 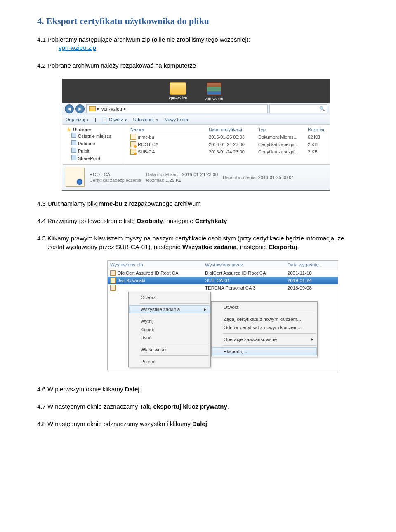 I want to click on screenshot-explorer: vpn-wzieu vpn-wzieu ◄ ► ▸ vpn-wzieu ▸ 🔍 …, so click(x=196, y=134).